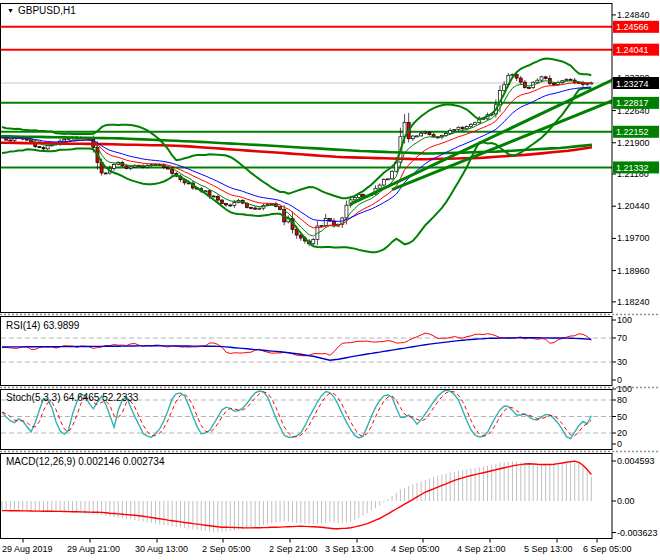 This screenshot has height=560, width=660. What do you see at coordinates (296, 350) in the screenshot?
I see `rsi-smoothed-line` at bounding box center [296, 350].